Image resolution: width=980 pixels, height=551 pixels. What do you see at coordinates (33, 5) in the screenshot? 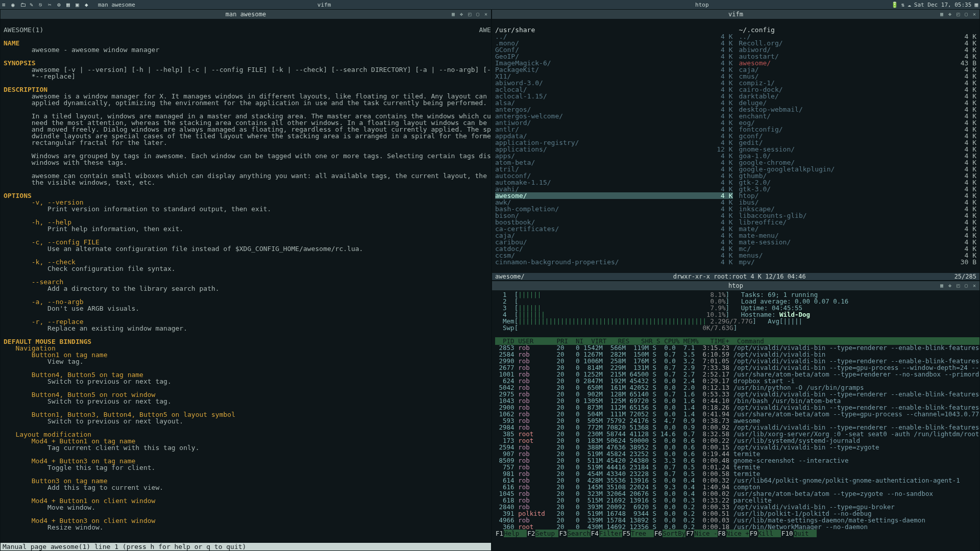
I see `edit-icon: ✎` at bounding box center [33, 5].